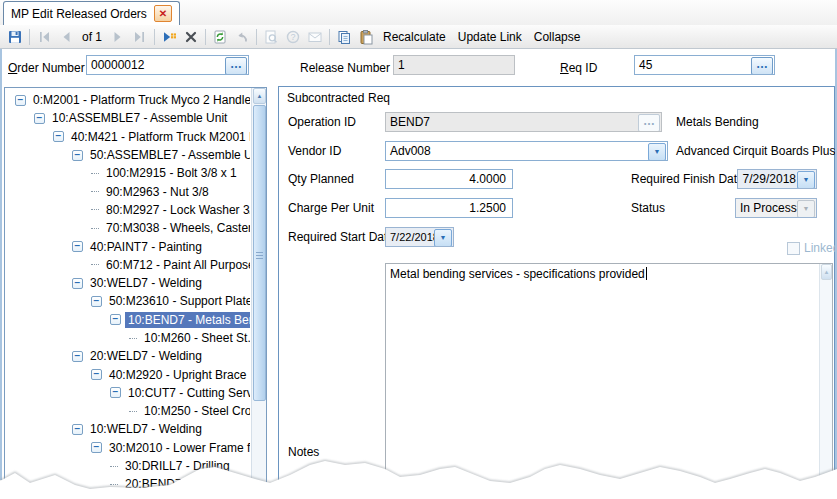 The width and height of the screenshot is (837, 499). I want to click on notes-value: Metal bending services - specifications …, so click(518, 274).